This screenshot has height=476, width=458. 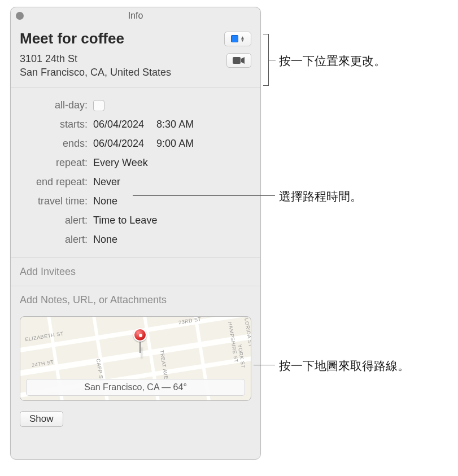 I want to click on repeat-row: repeat: Every Week, so click(x=136, y=163).